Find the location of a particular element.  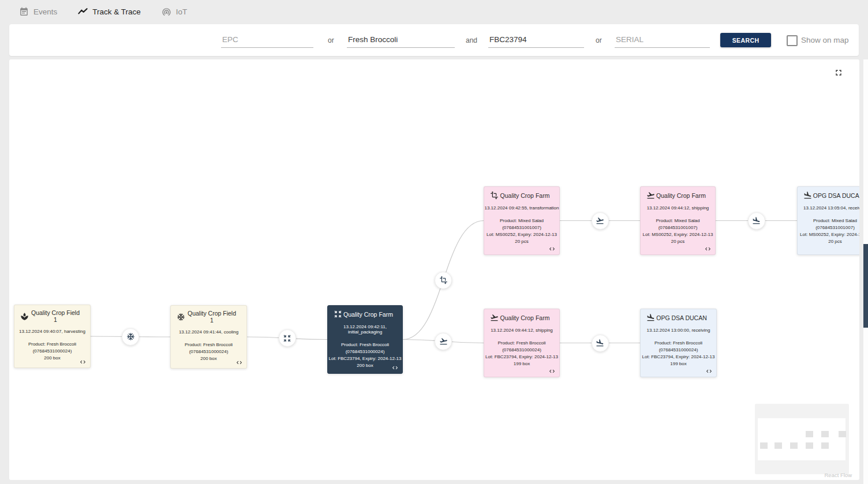

node-timestamp: 13.12.2024 09:42:11, initial_packaging is located at coordinates (365, 329).